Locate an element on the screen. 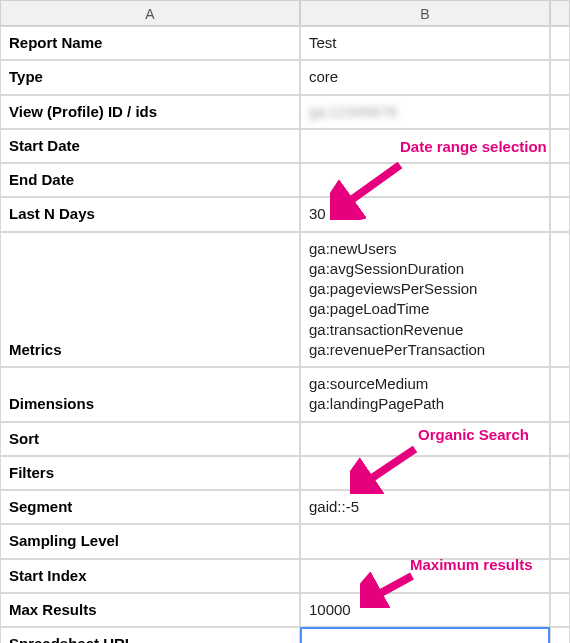 The width and height of the screenshot is (570, 643). row-label: View (Profile) ID / ids is located at coordinates (150, 112).